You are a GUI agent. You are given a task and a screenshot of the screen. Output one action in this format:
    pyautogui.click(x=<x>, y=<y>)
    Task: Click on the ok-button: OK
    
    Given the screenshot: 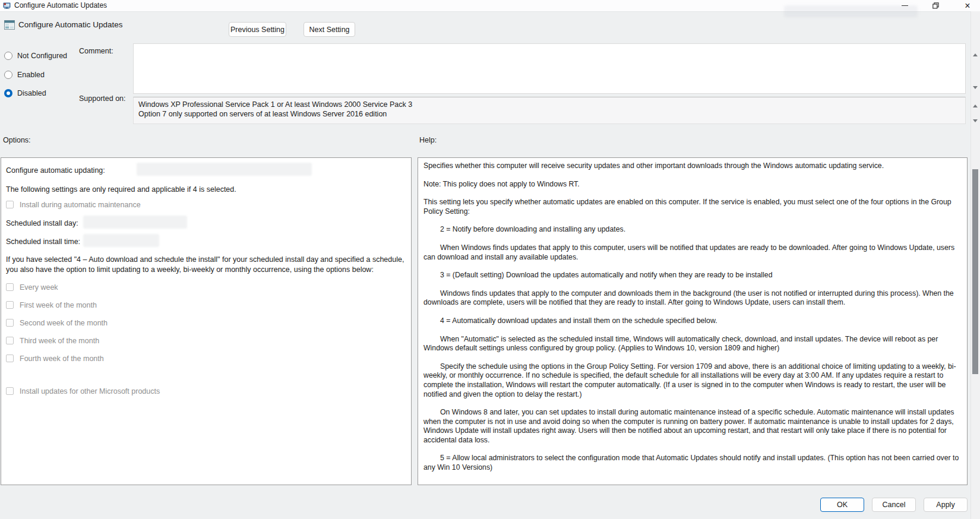 What is the action you would take?
    pyautogui.click(x=842, y=505)
    